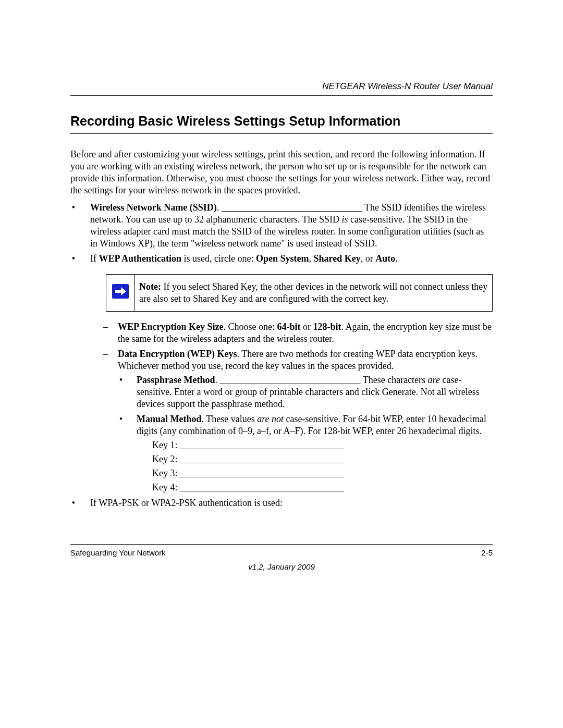 This screenshot has height=728, width=563. What do you see at coordinates (286, 503) in the screenshot?
I see `wpa-item: If WPA-PSK or WPA2-PSK authentication is…` at bounding box center [286, 503].